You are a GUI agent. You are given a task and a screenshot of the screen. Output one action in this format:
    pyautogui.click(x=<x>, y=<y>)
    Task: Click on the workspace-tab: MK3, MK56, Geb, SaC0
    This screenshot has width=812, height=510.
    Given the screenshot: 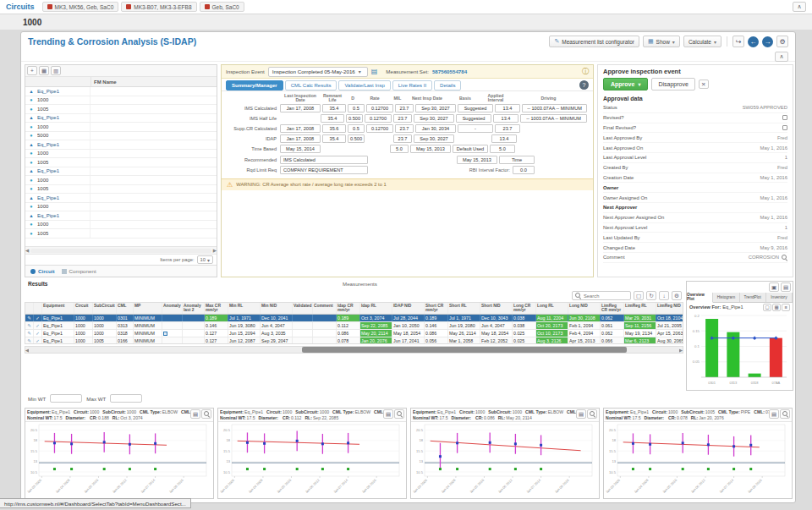 What is the action you would take?
    pyautogui.click(x=81, y=7)
    